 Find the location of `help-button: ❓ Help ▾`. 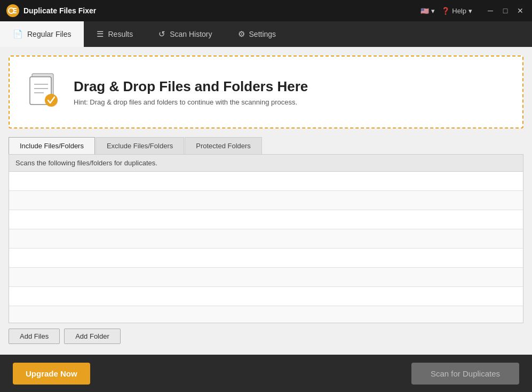

help-button: ❓ Help ▾ is located at coordinates (457, 11).